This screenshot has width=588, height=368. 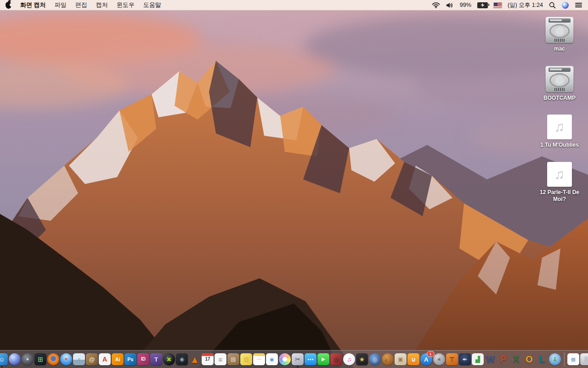 I want to click on photos-icon, so click(x=285, y=359).